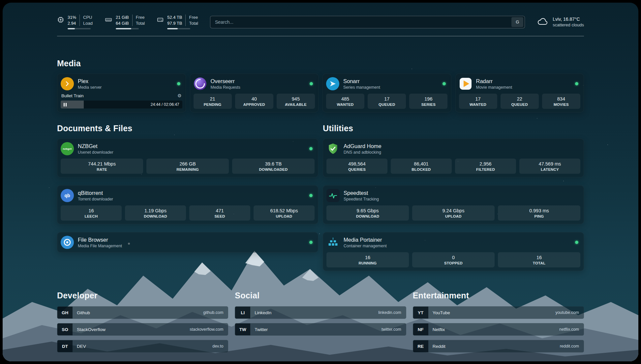 The height and width of the screenshot is (364, 641). Describe the element at coordinates (428, 105) in the screenshot. I see `stat-label: SERIES` at that location.